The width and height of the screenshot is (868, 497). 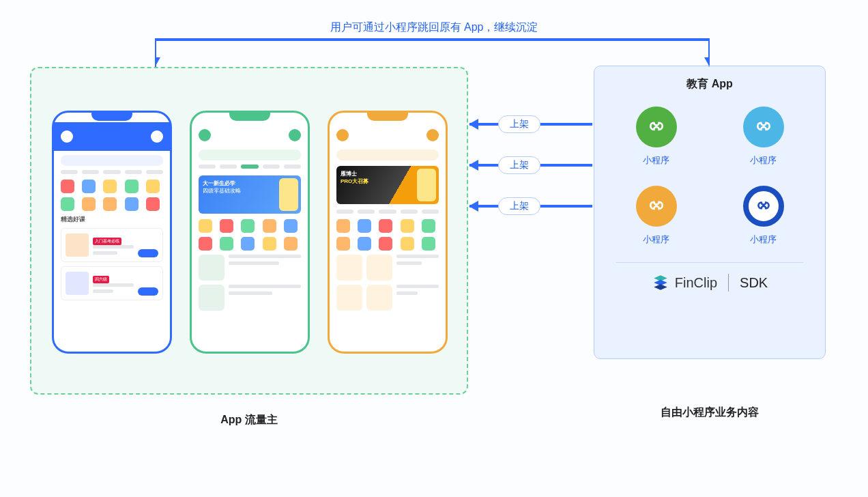 What do you see at coordinates (696, 283) in the screenshot?
I see `finclip-brand-text: FinClip` at bounding box center [696, 283].